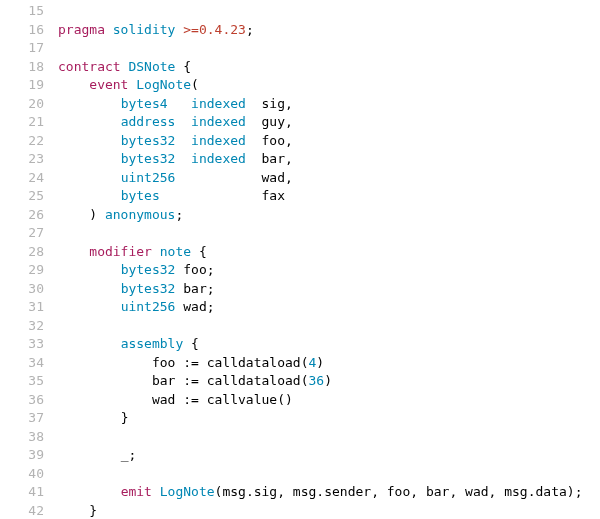 The width and height of the screenshot is (600, 519). What do you see at coordinates (214, 30) in the screenshot?
I see `code-token: >=0.4.23` at bounding box center [214, 30].